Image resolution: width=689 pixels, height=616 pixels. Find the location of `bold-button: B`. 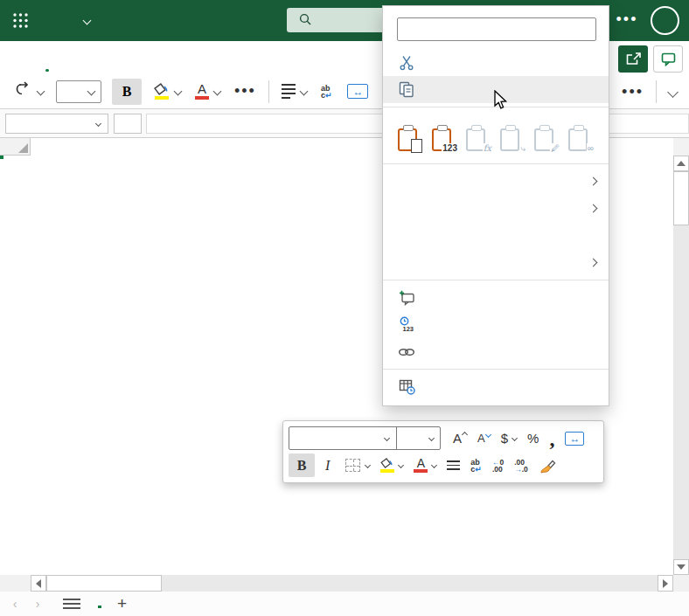

bold-button: B is located at coordinates (127, 92).